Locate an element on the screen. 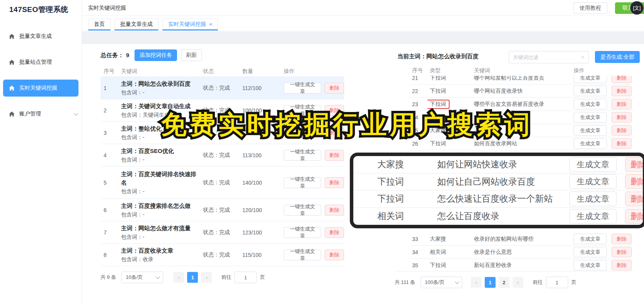  tabbar: 首页 批量文章生成 实时关键词挖掘 × is located at coordinates (363, 24).